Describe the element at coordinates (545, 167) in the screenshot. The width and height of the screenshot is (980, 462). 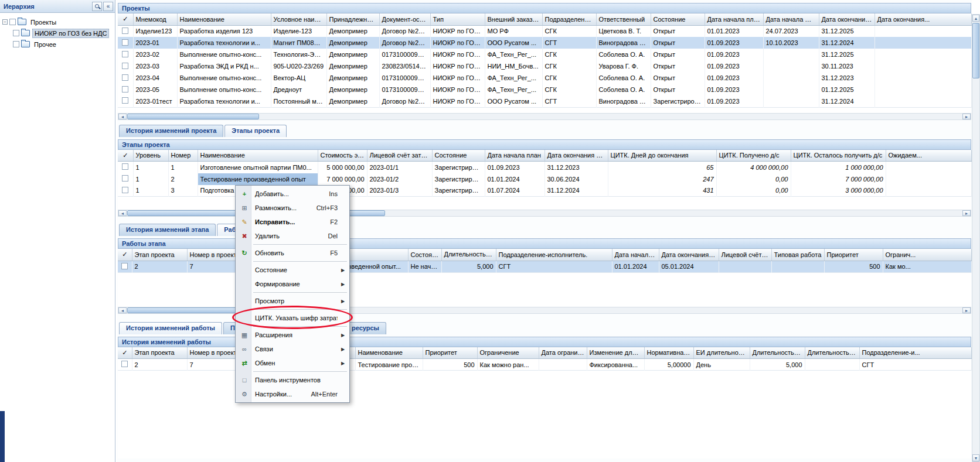
I see `table-row: 11Изготовление опытной партии ПМ0...5 00…` at that location.